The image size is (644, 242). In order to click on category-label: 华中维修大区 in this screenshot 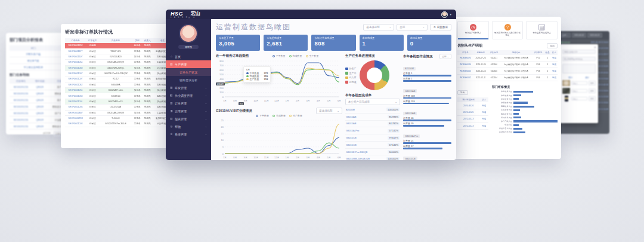, I will do `click(502, 99)`.